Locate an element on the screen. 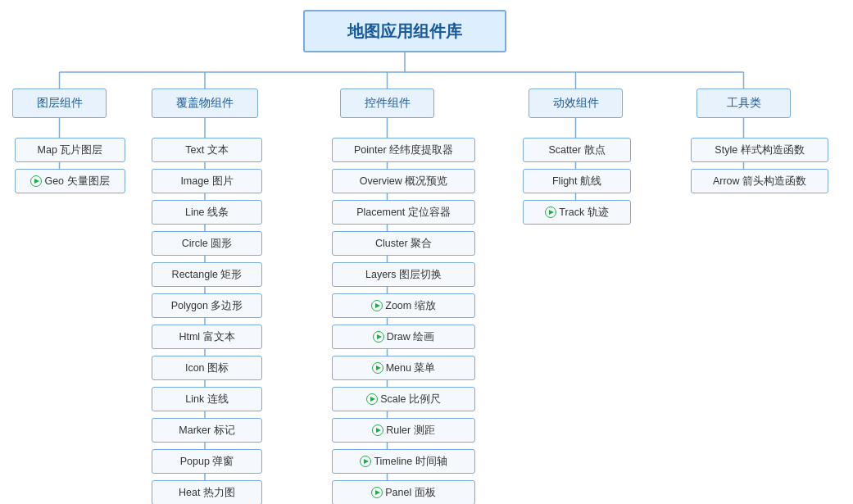 Image resolution: width=853 pixels, height=504 pixels. leaf-node: Geo 矢量图层 is located at coordinates (70, 181).